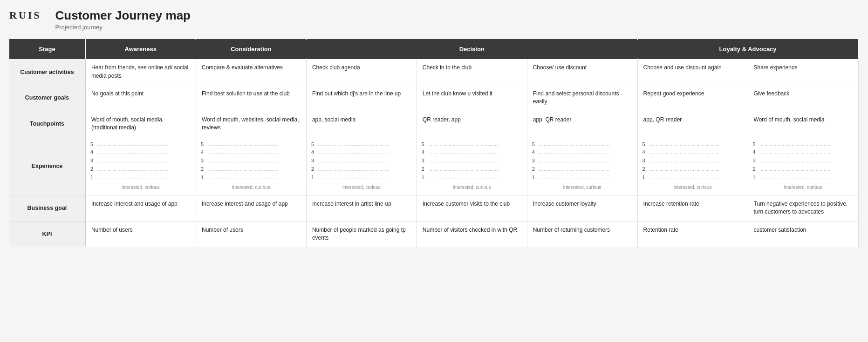  I want to click on data-cell: Increase interest in artist line-up, so click(362, 208).